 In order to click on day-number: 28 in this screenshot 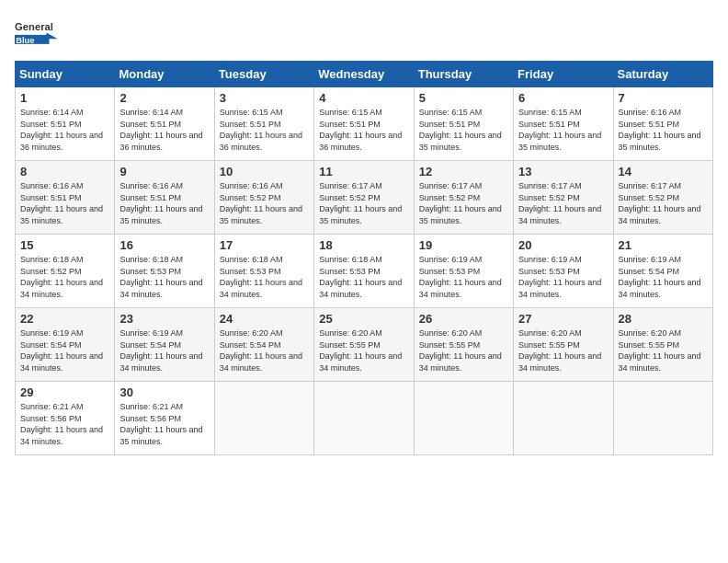, I will do `click(664, 318)`.